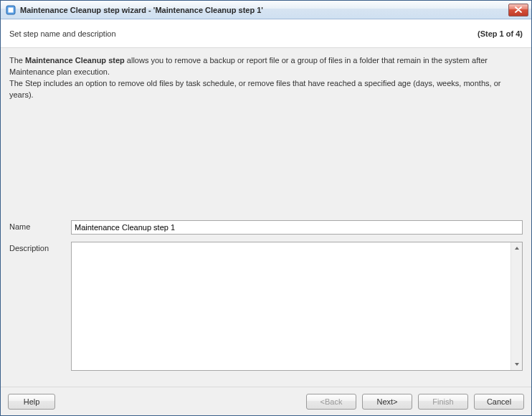 The image size is (532, 416). Describe the element at coordinates (518, 10) in the screenshot. I see `close-button` at that location.